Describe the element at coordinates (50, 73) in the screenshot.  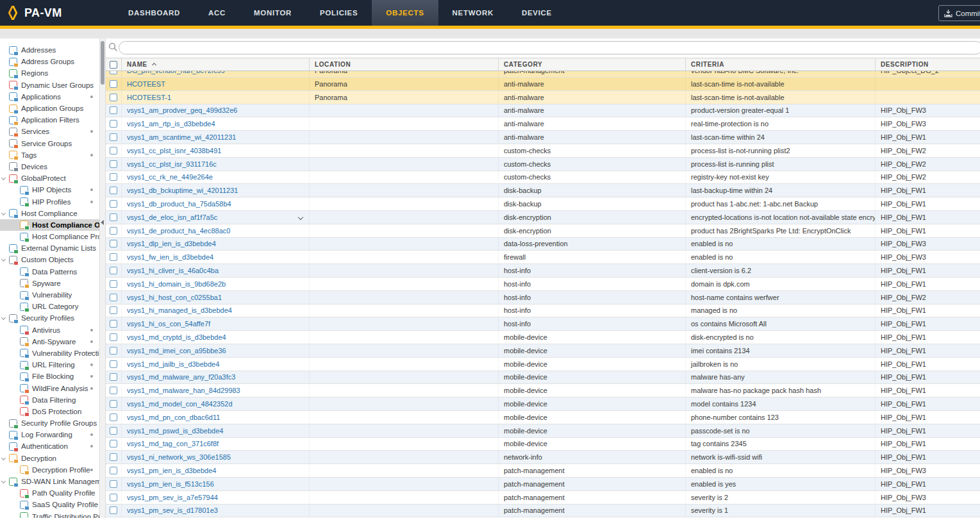
I see `sidebar-item-regions: Regions` at that location.